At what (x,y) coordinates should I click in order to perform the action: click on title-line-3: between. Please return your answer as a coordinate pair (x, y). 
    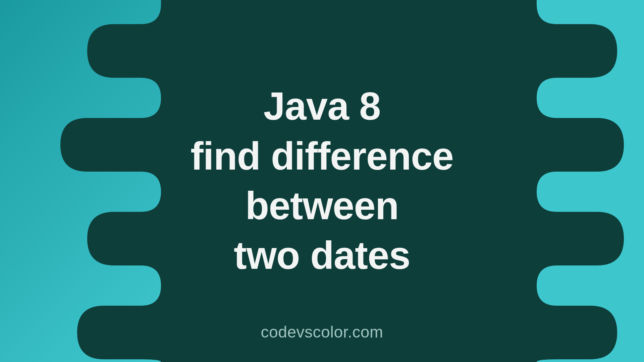
    Looking at the image, I should click on (322, 206).